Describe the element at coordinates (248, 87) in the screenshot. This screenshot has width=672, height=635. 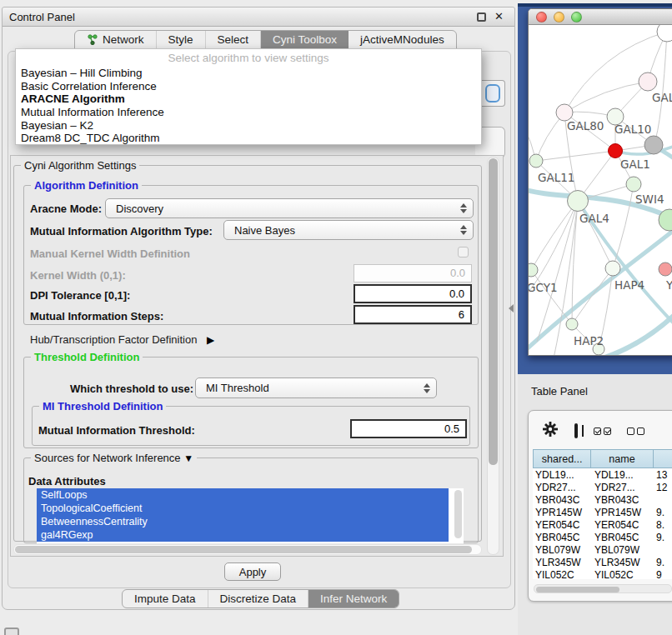
I see `algorithm-option: Basic Correlation Inference` at that location.